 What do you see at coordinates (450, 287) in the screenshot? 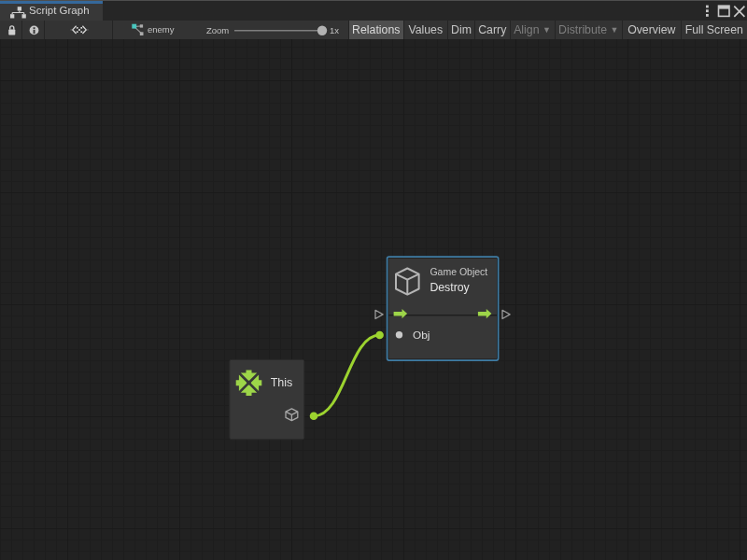
I see `svg-text: Destroy` at bounding box center [450, 287].